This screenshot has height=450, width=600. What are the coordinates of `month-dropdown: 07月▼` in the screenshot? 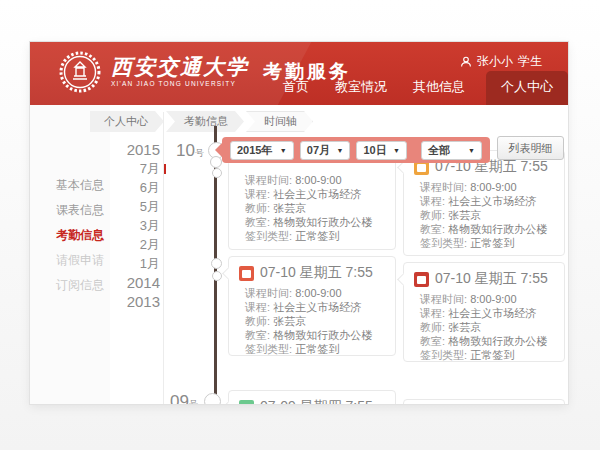 It's located at (326, 150).